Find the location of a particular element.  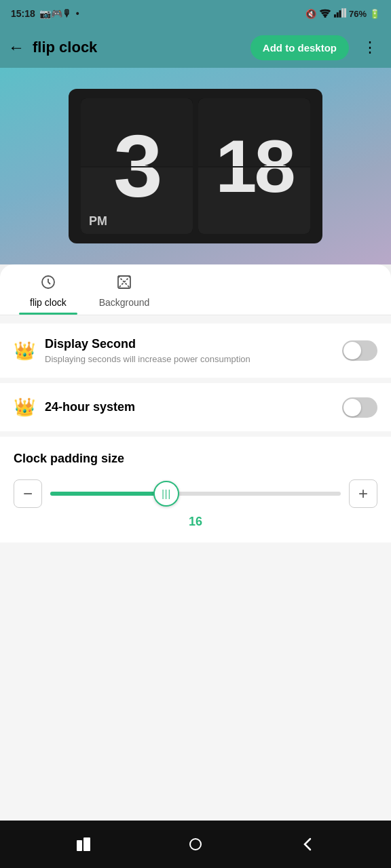

recent-apps-button is located at coordinates (83, 844).